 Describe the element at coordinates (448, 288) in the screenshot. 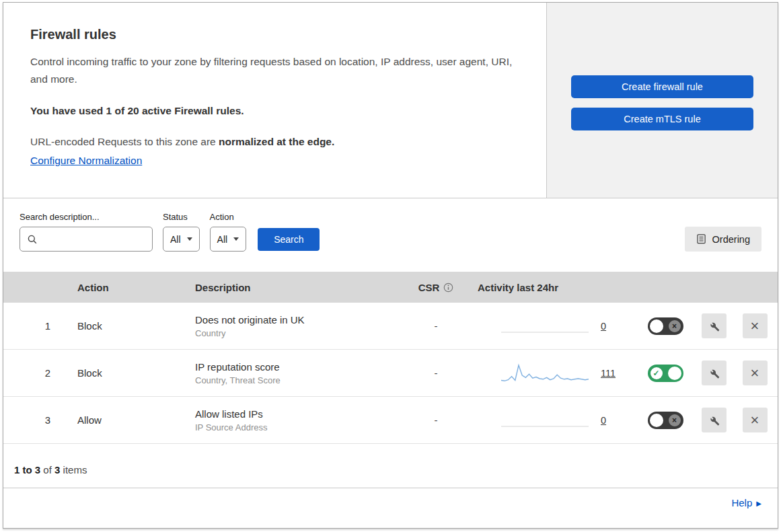

I see `info-icon` at that location.